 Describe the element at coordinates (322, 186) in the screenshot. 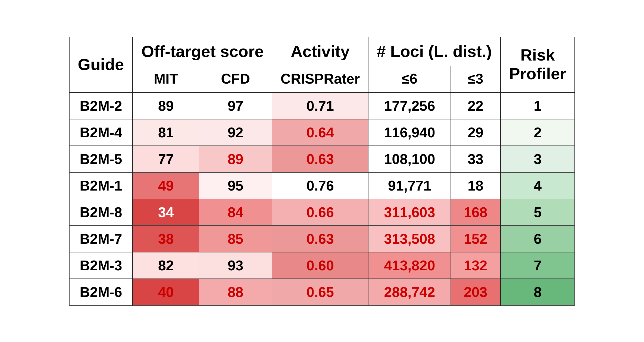

I see `table-row: B2M-1 49 95 0.76 91,771 18 4` at that location.